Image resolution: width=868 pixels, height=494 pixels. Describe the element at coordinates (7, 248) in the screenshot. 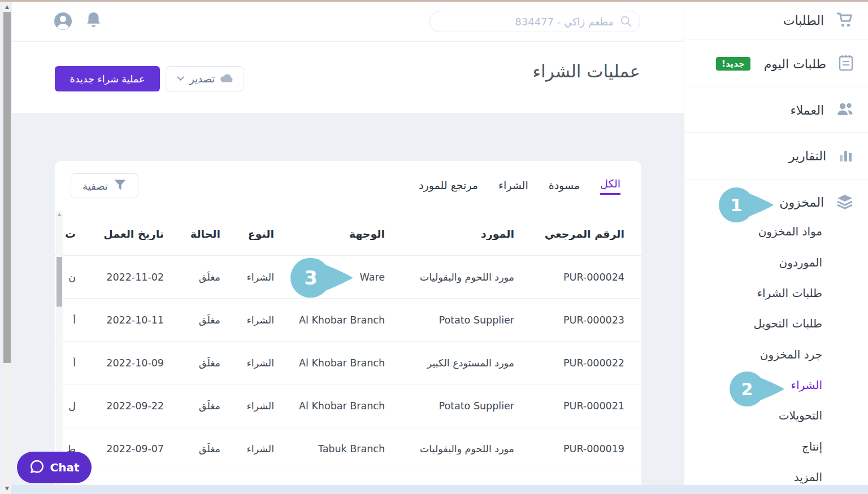

I see `browser-vertical-scrollbar: ▲ ▼` at that location.